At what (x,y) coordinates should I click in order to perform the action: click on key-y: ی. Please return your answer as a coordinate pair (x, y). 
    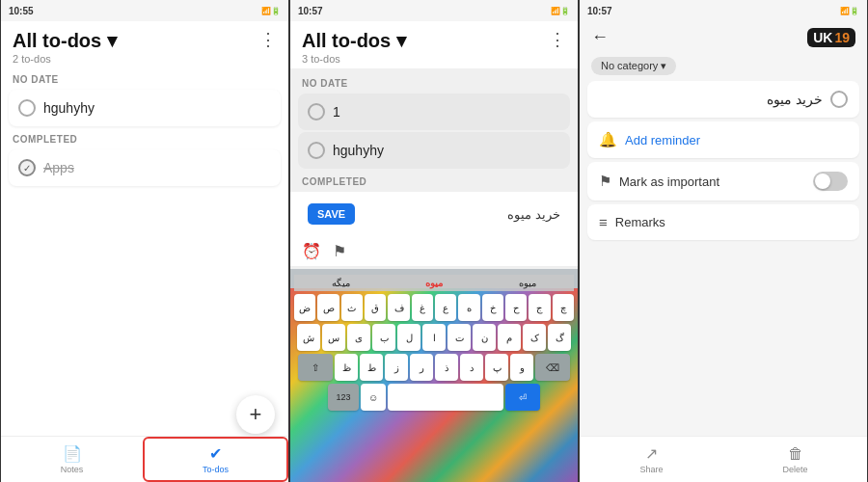
    Looking at the image, I should click on (359, 337).